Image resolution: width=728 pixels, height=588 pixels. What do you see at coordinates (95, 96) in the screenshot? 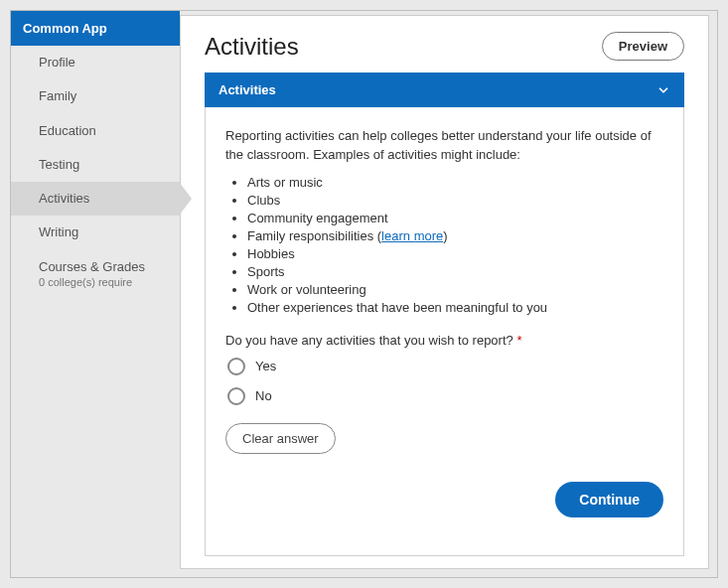
I see `sidebar-item-family: Family` at bounding box center [95, 96].